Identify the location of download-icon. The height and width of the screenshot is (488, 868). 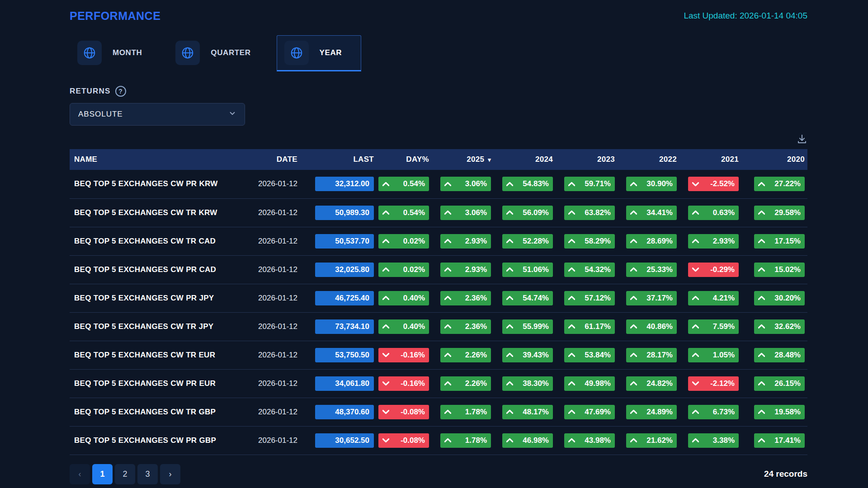
(802, 139).